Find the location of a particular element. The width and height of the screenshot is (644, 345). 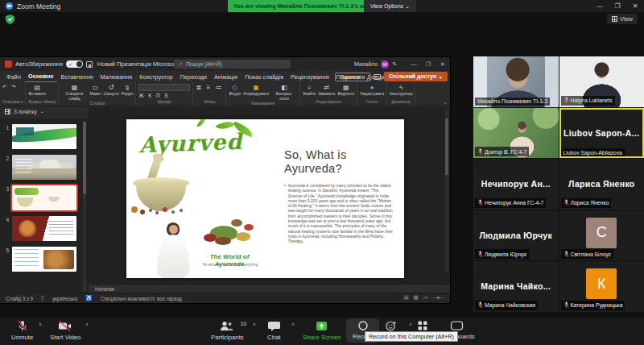

ribbon-button-виділити: ▦Виділити is located at coordinates (346, 90).